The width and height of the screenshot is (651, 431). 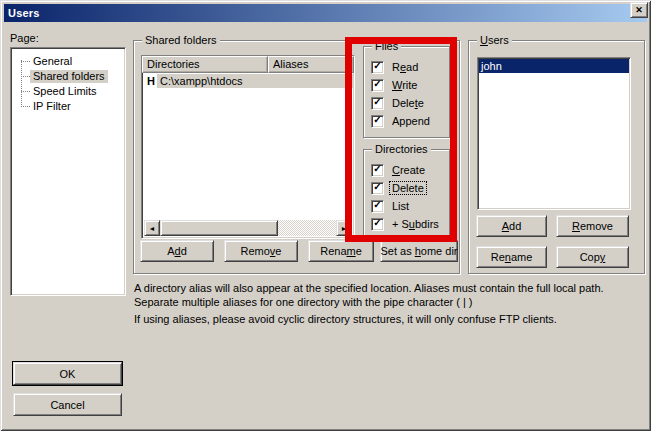 What do you see at coordinates (344, 228) in the screenshot?
I see `scroll-right-icon: ►` at bounding box center [344, 228].